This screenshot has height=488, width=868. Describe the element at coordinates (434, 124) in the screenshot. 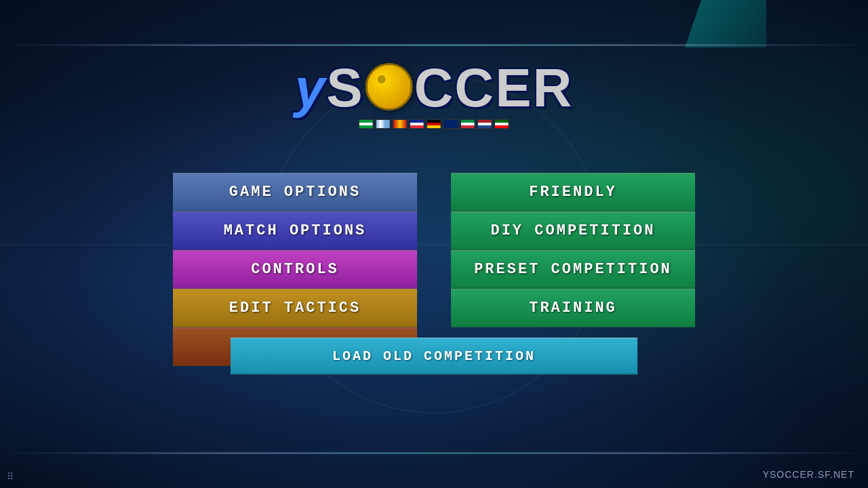

I see `flags-strip` at that location.